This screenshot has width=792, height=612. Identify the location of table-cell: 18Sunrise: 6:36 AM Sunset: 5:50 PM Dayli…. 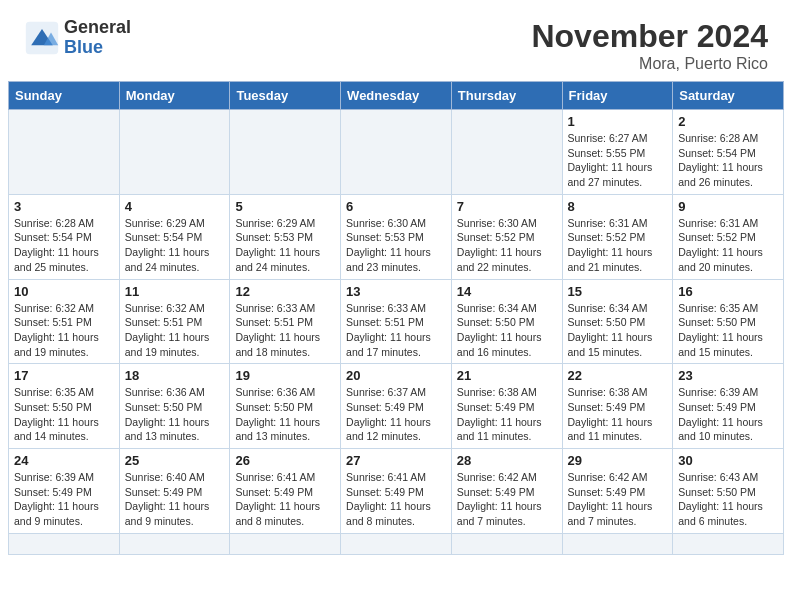
(174, 406).